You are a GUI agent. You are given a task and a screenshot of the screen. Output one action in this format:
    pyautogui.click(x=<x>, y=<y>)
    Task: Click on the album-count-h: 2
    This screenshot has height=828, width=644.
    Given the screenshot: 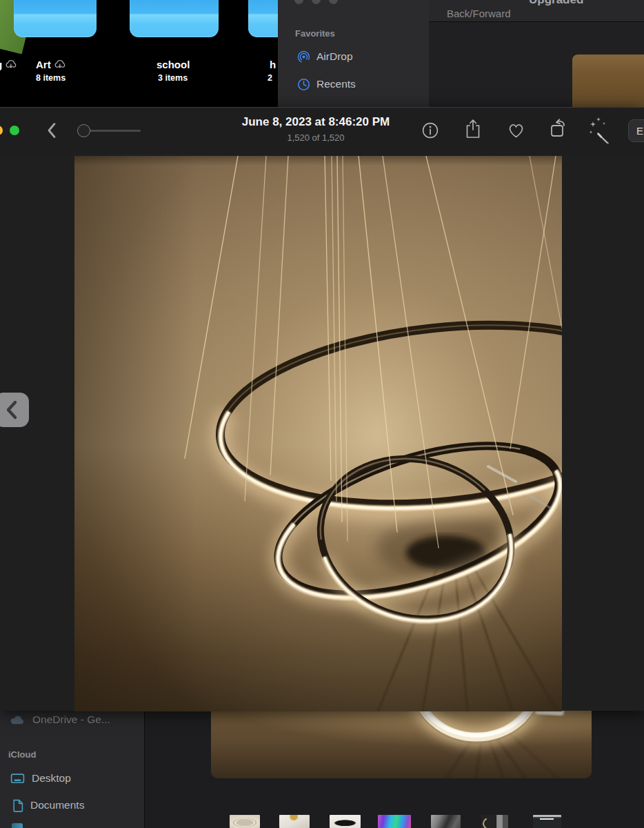 What is the action you would take?
    pyautogui.click(x=270, y=78)
    